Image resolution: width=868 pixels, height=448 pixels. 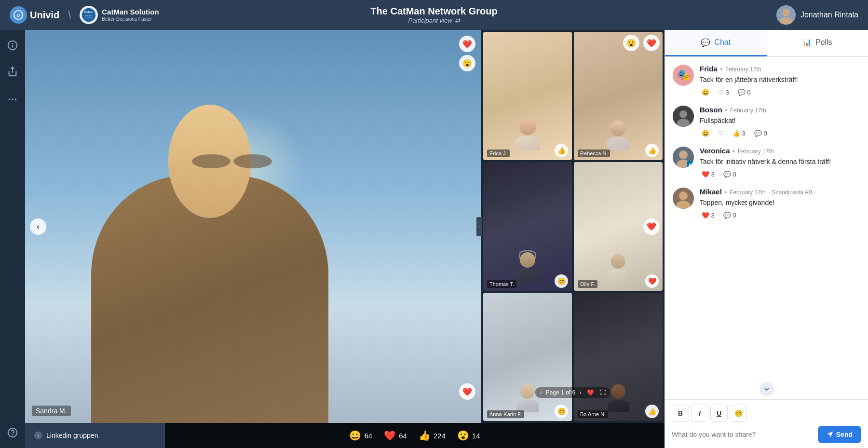 What do you see at coordinates (680, 413) in the screenshot?
I see `bold-button: B` at bounding box center [680, 413].